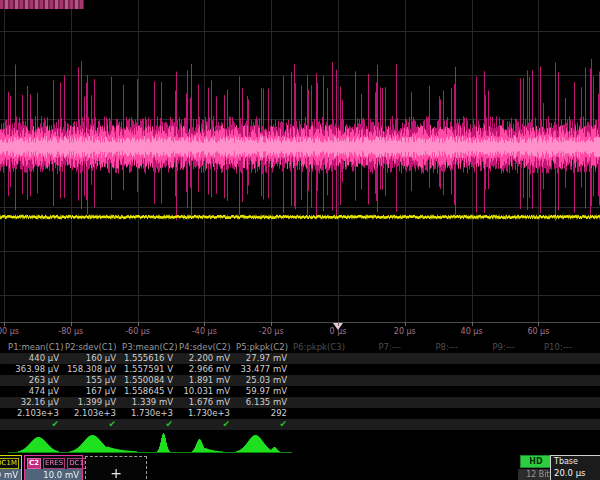  I want to click on table-row: 363.98 µV158.308 µV1.557591 V2.966 mV33.…, so click(300, 370).